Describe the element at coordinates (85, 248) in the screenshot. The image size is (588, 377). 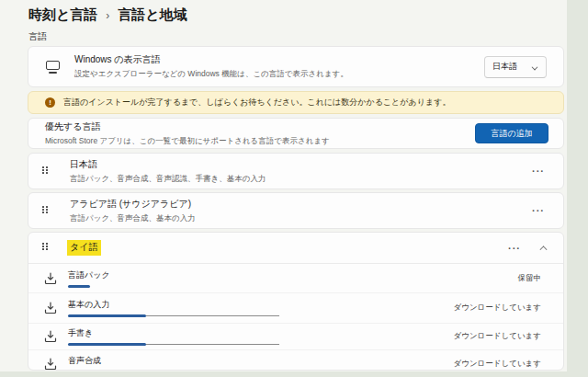
I see `language-name-highlighted: タイ語` at that location.